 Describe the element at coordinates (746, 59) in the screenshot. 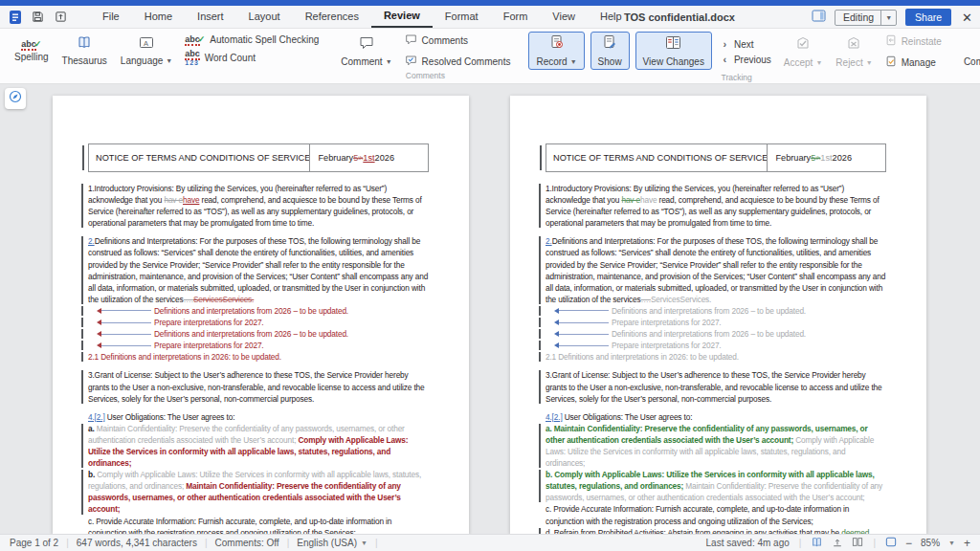

I see `previous-change-button: ‹ Previous` at that location.